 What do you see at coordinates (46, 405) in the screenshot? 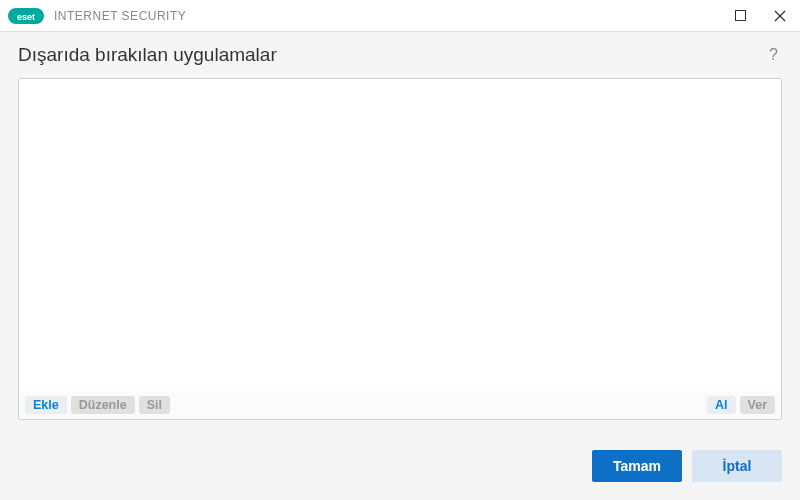
I see `add-button: Ekle` at bounding box center [46, 405].